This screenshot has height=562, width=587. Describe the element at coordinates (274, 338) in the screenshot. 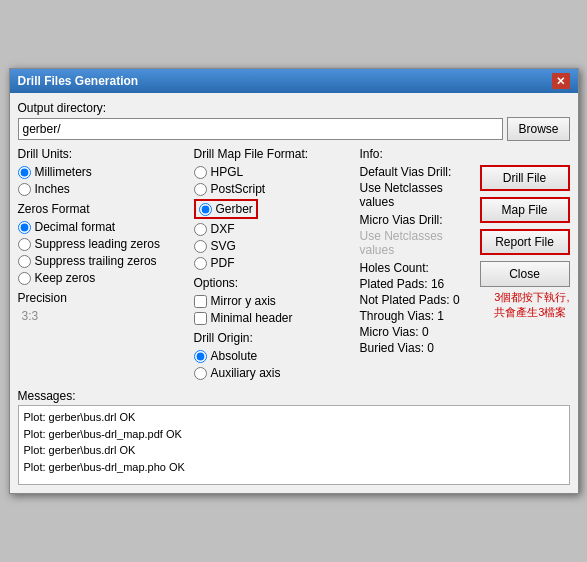

I see `drill-origin-label: Drill Origin:` at that location.